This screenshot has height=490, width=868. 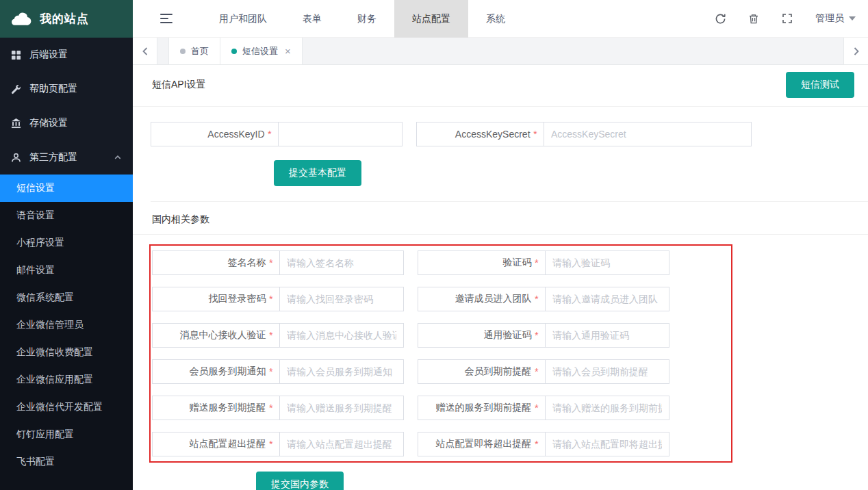 I want to click on collapse-sidebar-icon, so click(x=166, y=18).